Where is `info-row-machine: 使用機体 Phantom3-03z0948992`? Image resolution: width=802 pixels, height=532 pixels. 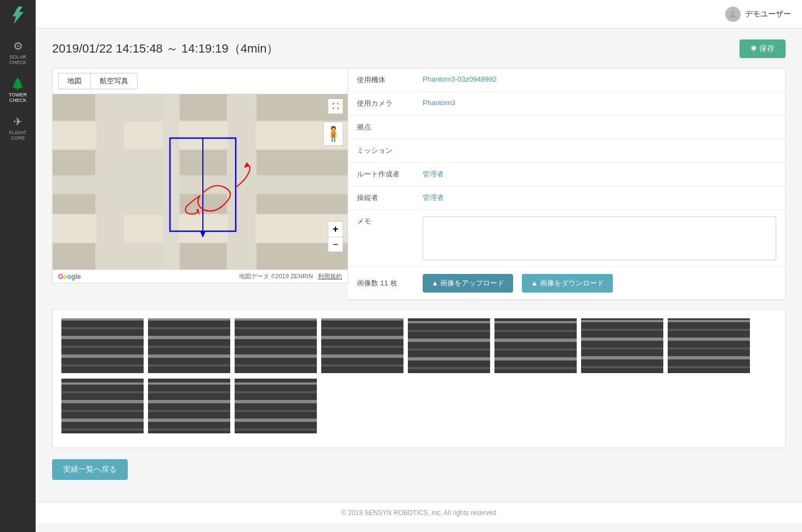 info-row-machine: 使用機体 Phantom3-03z0948992 is located at coordinates (567, 80).